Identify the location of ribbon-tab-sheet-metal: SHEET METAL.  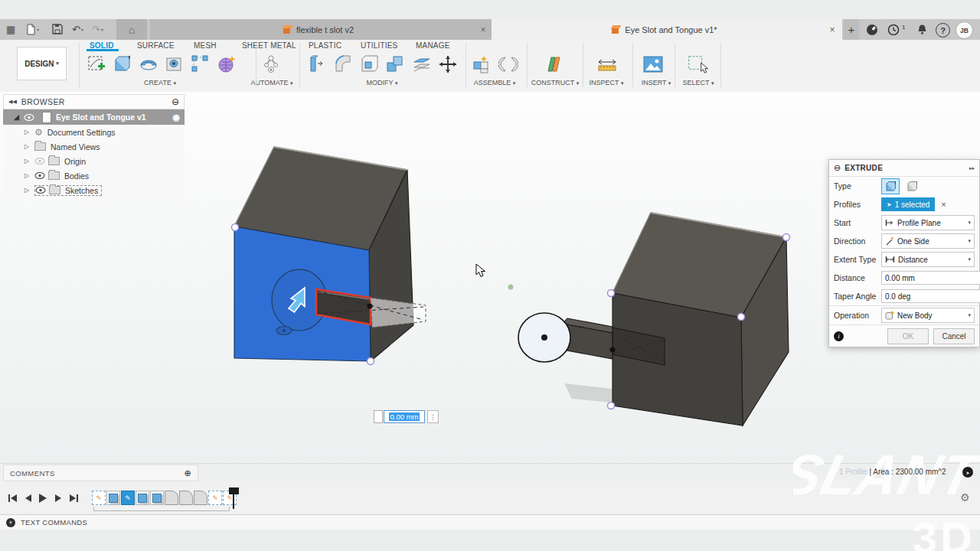
(270, 46).